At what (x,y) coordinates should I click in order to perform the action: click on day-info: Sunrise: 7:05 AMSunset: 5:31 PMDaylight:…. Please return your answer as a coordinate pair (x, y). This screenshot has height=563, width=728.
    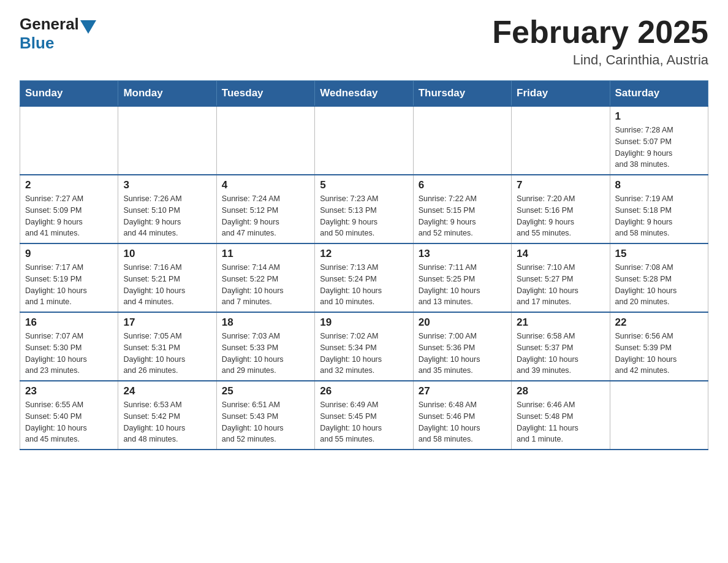
    Looking at the image, I should click on (167, 353).